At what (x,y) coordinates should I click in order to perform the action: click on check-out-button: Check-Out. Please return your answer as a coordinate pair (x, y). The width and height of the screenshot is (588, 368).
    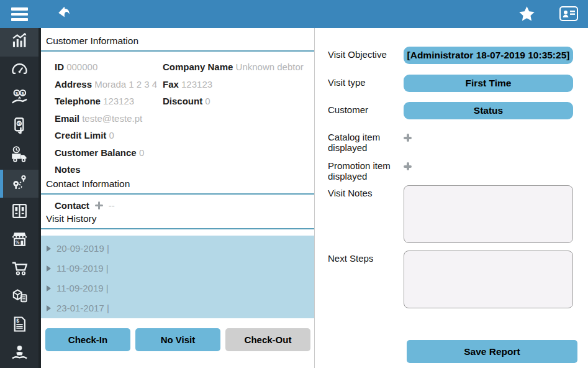
    Looking at the image, I should click on (268, 339).